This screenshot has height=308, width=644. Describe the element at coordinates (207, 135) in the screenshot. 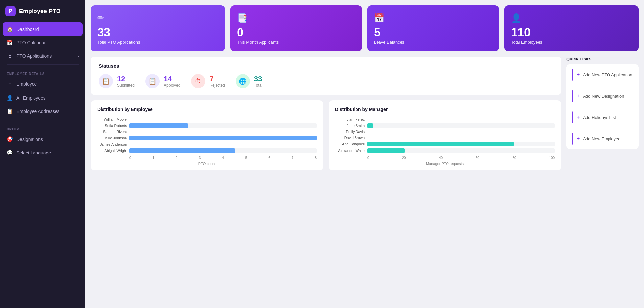

I see `employee-bar-chart: William Moore Sofia Rob` at that location.